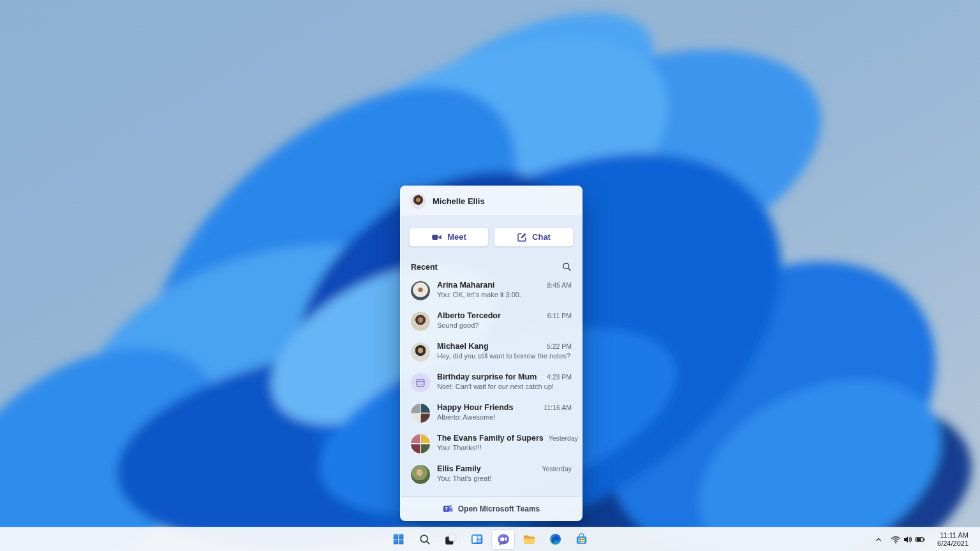 This screenshot has height=551, width=980. I want to click on chat-preview: Hey, did you still want to borrow the no…, so click(504, 356).